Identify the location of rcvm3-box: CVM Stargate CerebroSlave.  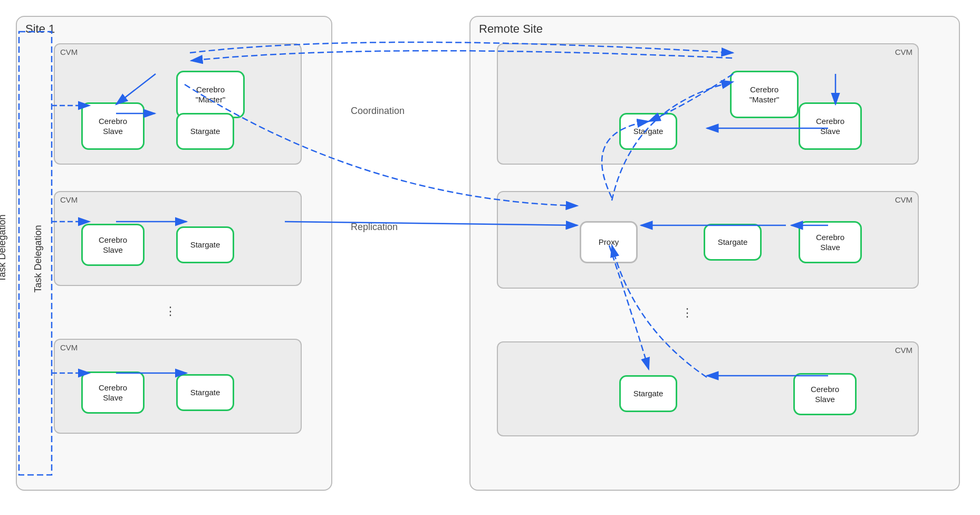
(708, 389).